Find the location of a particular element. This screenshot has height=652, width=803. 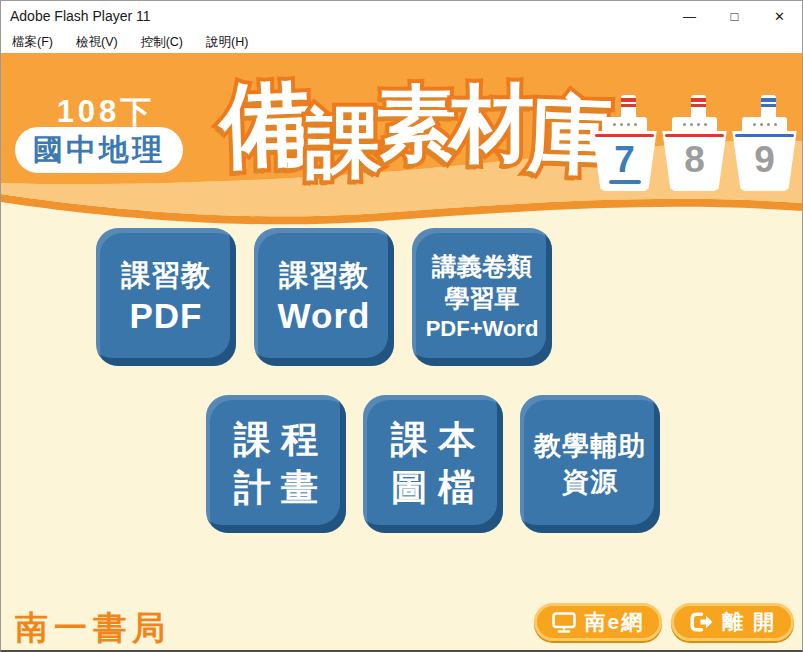

button-line: PDF+Word is located at coordinates (482, 329).